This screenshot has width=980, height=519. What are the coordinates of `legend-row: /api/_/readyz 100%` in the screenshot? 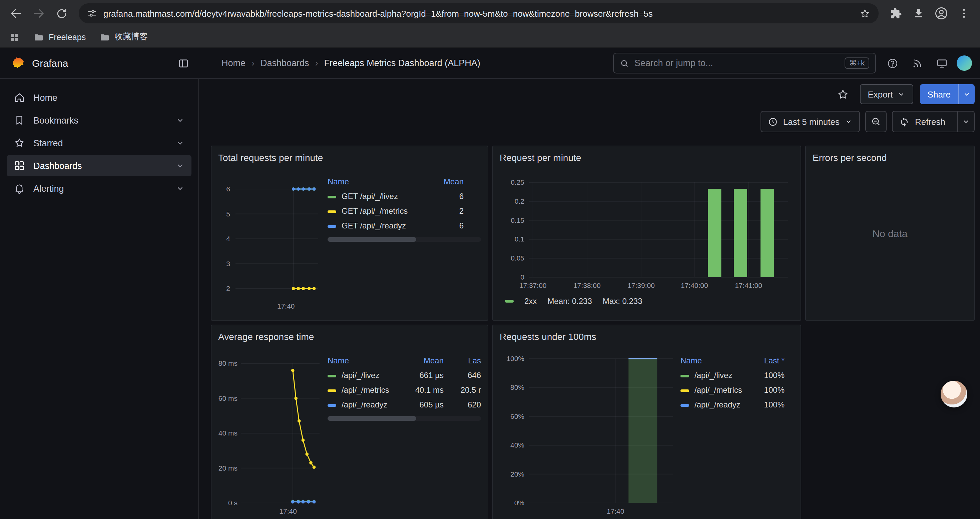 It's located at (733, 405).